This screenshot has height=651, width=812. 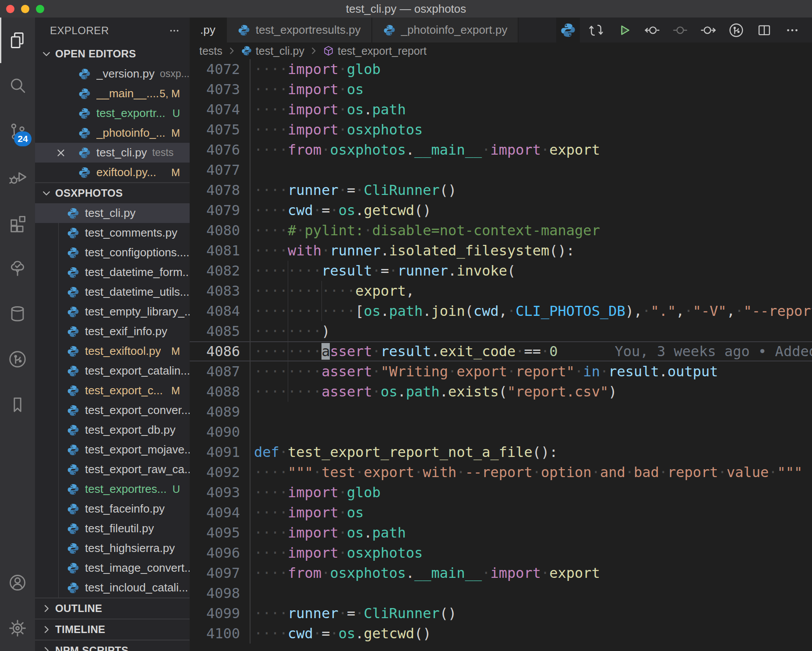 I want to click on code-line-4092: 4092····"""·test·export·with·--report·op…, so click(x=501, y=472).